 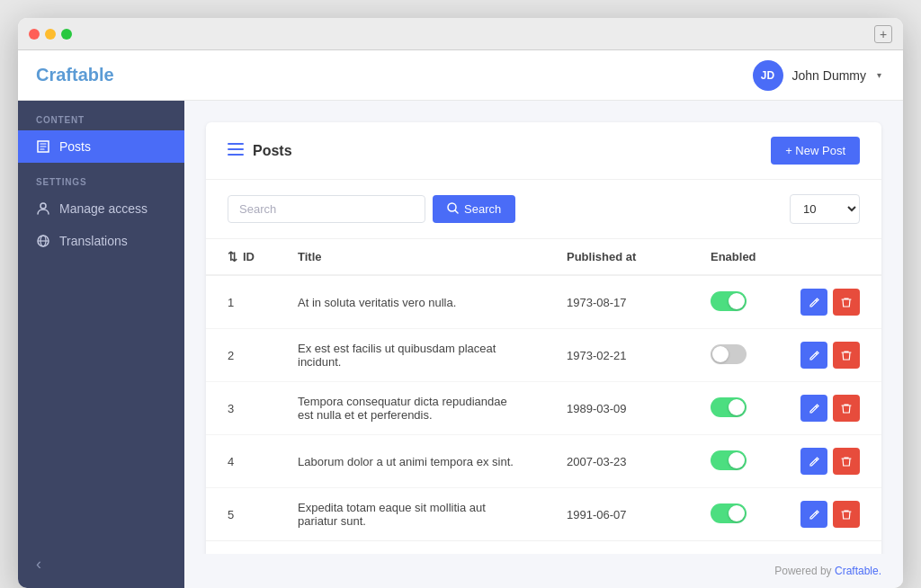 I want to click on col-header-actions, so click(x=830, y=257).